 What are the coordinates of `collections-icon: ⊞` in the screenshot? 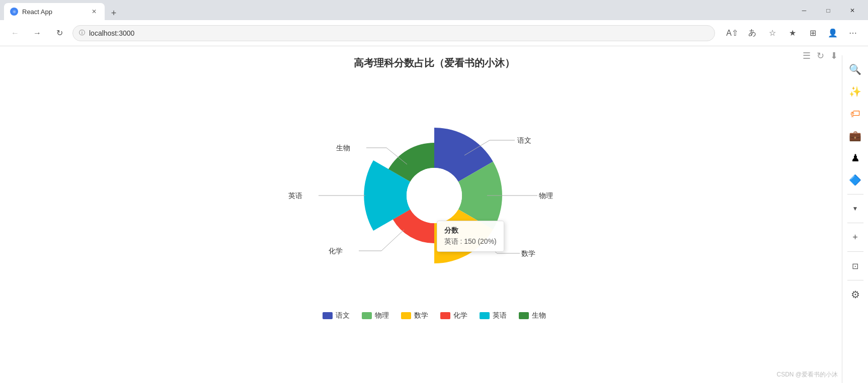 It's located at (813, 33).